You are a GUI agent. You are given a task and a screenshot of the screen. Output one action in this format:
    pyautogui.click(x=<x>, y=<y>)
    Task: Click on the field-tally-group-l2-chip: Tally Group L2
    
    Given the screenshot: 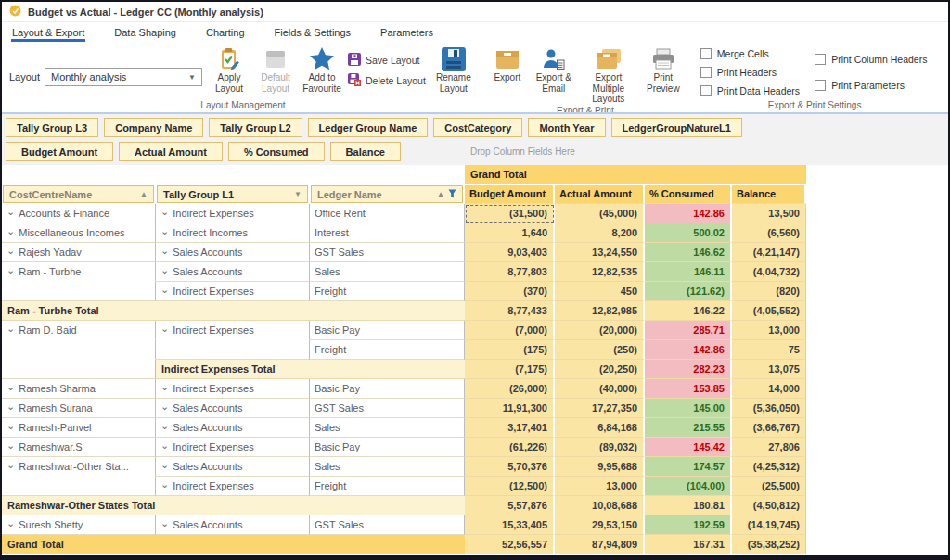 What is the action you would take?
    pyautogui.click(x=255, y=128)
    